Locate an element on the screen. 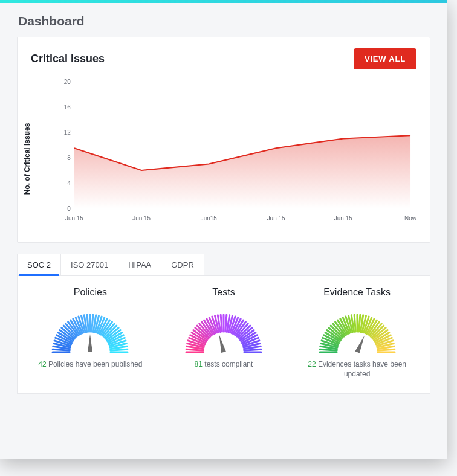  svg-text: Jun15 is located at coordinates (209, 219).